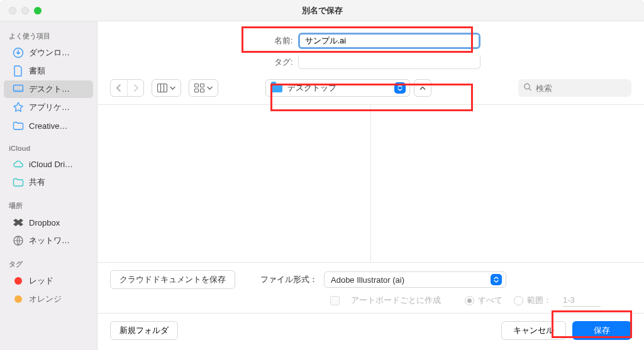 The width and height of the screenshot is (644, 350). What do you see at coordinates (48, 71) in the screenshot?
I see `sidebar-item-documents: 書類` at bounding box center [48, 71].